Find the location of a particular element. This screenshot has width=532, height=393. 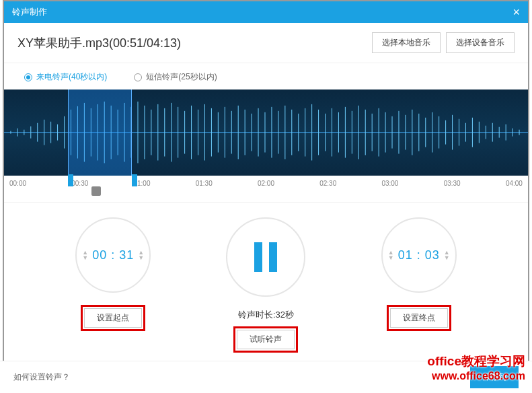

time-tick: 00:30 is located at coordinates (79, 188).